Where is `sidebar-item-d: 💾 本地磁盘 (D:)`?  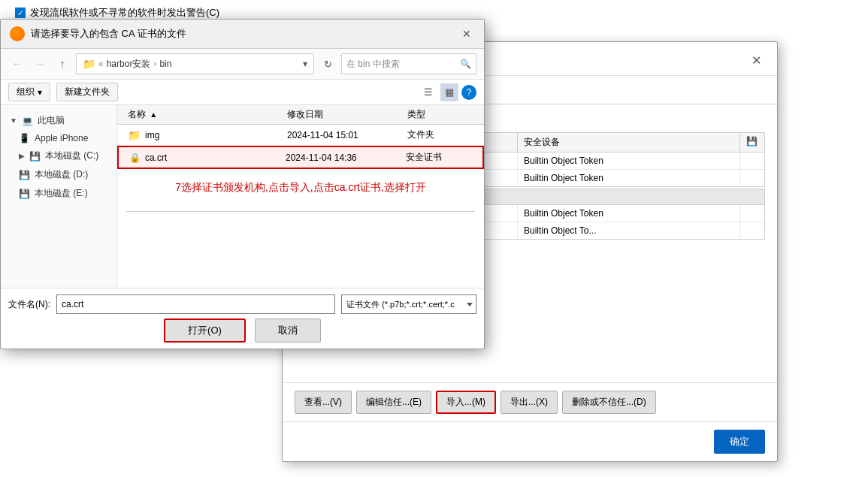
sidebar-item-d: 💾 本地磁盘 (D:) is located at coordinates (59, 174).